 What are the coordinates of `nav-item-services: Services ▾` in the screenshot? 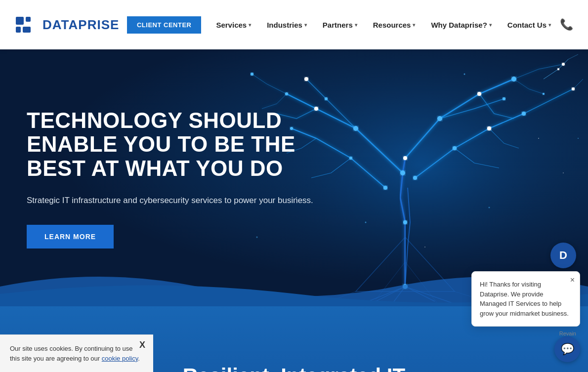 It's located at (233, 25).